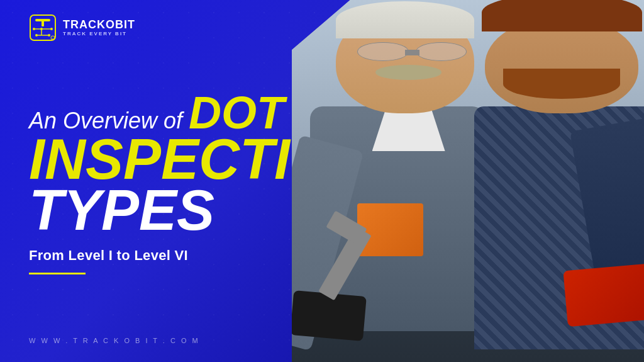 The image size is (644, 362). I want to click on logo-name: TRACKOBIT, so click(99, 25).